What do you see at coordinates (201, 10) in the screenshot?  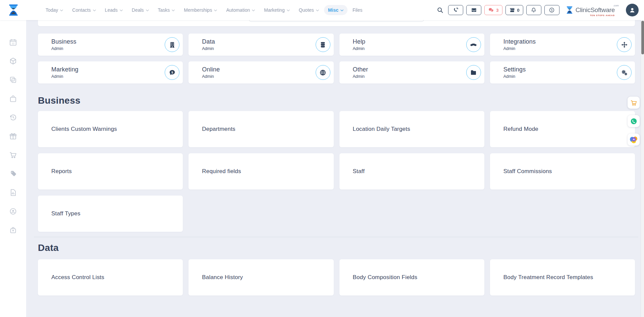 I see `nav-item-memberships: Memberships` at bounding box center [201, 10].